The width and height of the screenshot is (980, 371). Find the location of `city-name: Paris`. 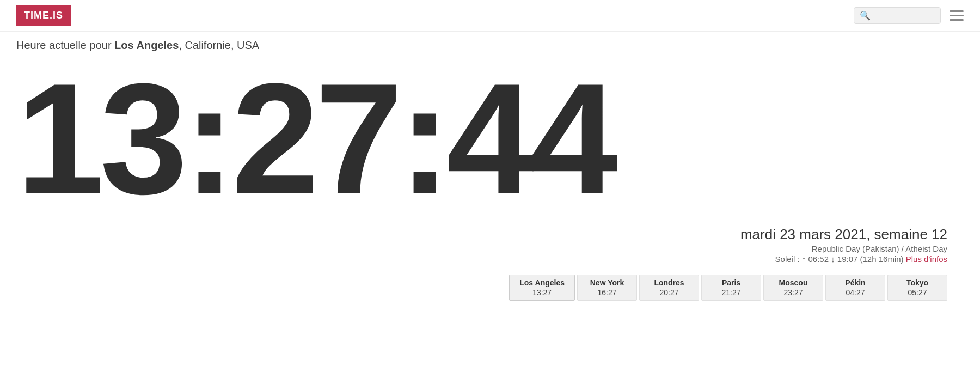

city-name: Paris is located at coordinates (731, 283).